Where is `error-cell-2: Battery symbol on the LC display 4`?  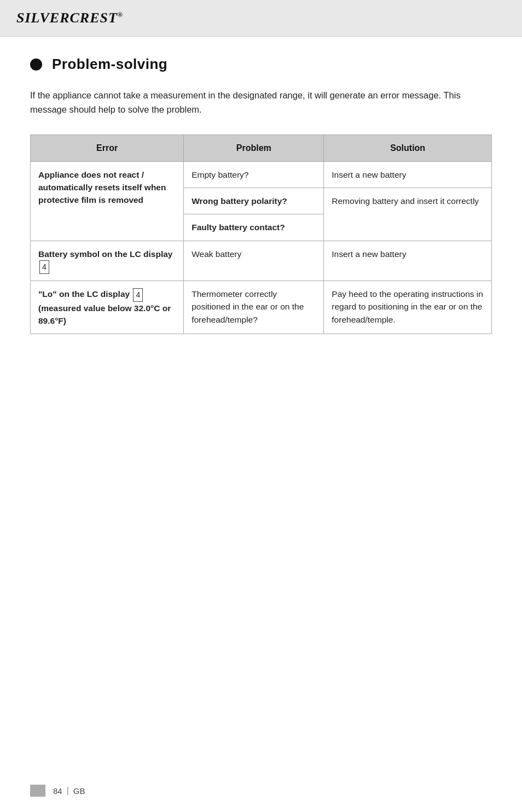
error-cell-2: Battery symbol on the LC display 4 is located at coordinates (107, 261).